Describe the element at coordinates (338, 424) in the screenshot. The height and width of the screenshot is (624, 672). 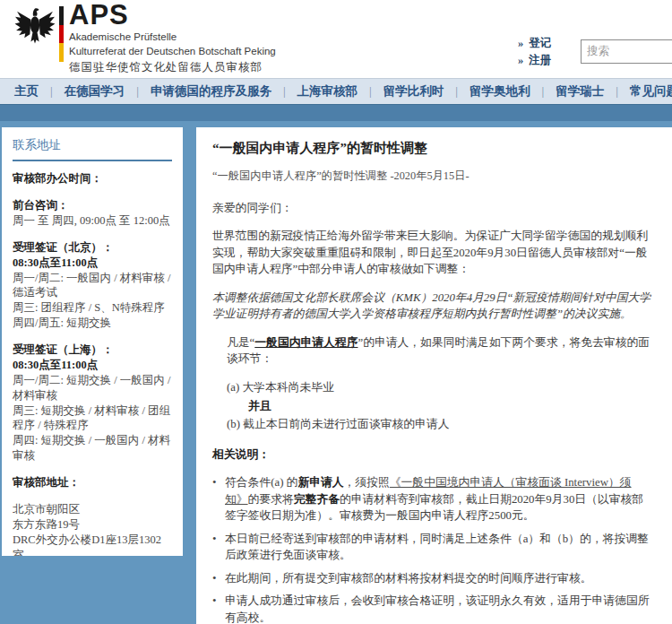
I see `text-segment: (b) 截止本日前尚未进行过面谈审核的申请人` at that location.